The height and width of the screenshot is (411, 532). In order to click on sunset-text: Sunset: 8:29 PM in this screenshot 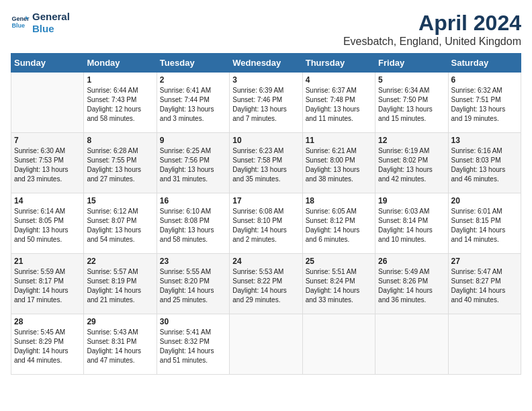, I will do `click(47, 342)`.